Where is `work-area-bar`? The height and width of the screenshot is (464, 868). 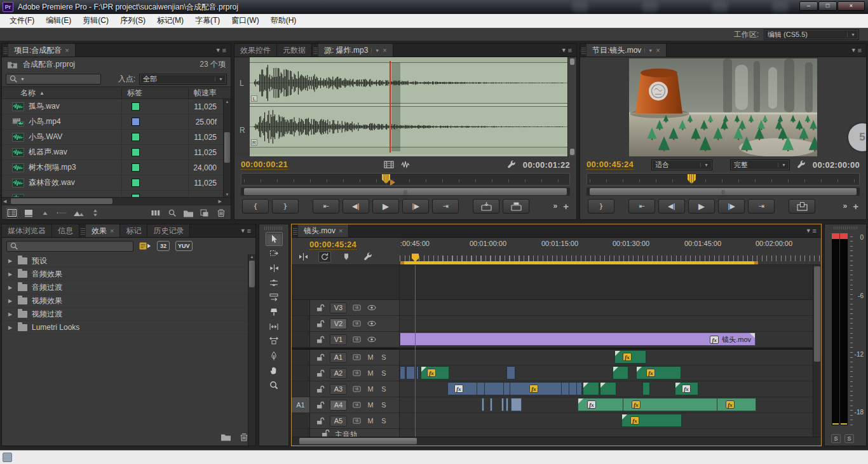 work-area-bar is located at coordinates (580, 263).